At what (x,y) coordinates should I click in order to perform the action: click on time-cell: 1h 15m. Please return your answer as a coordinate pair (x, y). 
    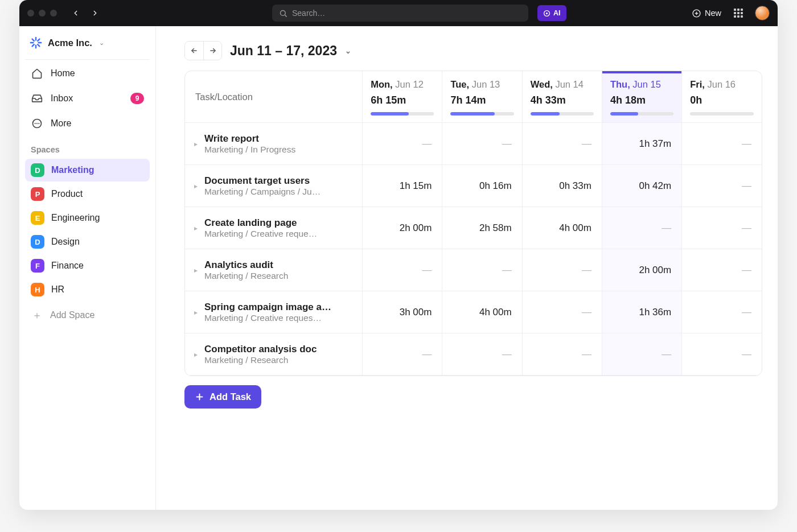
    Looking at the image, I should click on (402, 186).